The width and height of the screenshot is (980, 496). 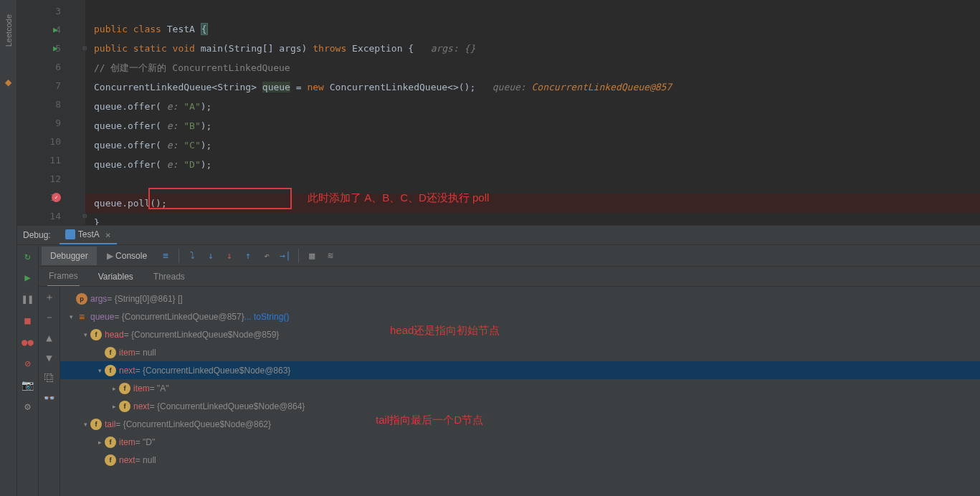 I want to click on variable-row: ▸fitem = "D", so click(x=520, y=442).